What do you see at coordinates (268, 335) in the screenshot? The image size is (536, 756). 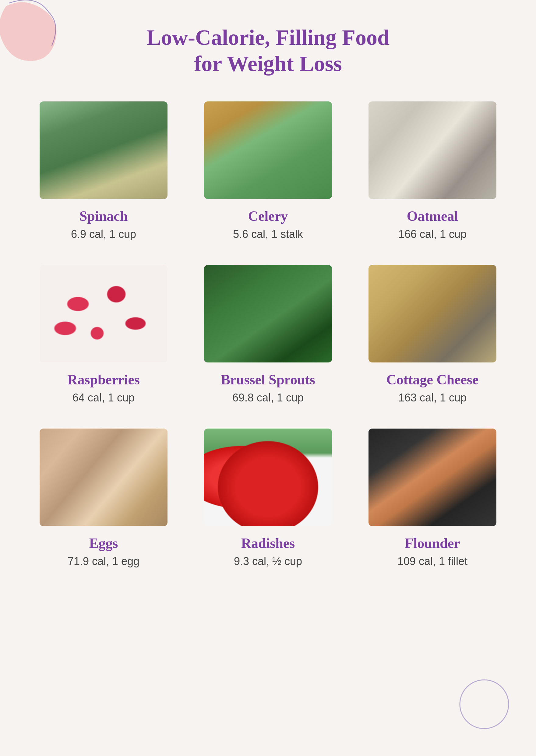 I see `food-item-brusselsprouts: Brussel Sprouts69.8 cal, 1 cup` at bounding box center [268, 335].